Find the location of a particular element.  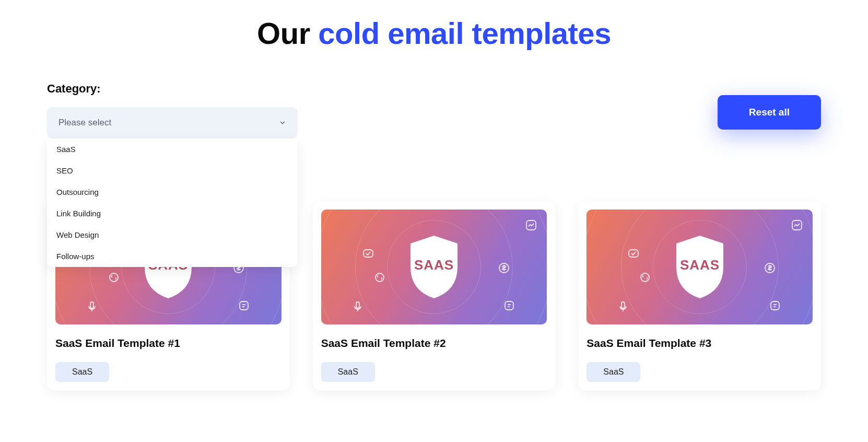

chevron-down-icon is located at coordinates (283, 123).